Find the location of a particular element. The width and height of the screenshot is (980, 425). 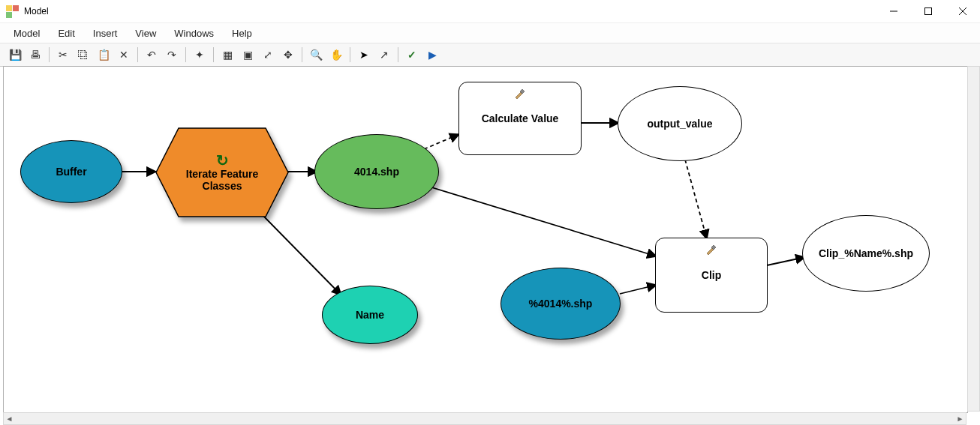

node-clip-label: Clip is located at coordinates (711, 275).